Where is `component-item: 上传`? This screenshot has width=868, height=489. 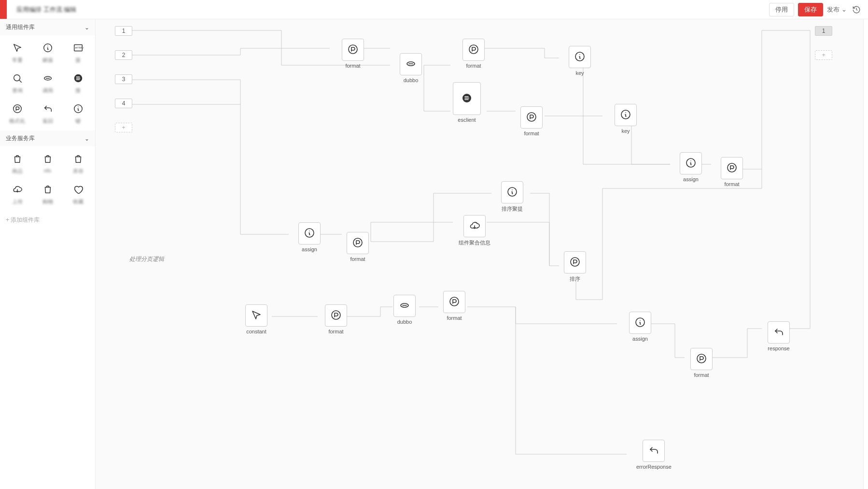 component-item: 上传 is located at coordinates (17, 194).